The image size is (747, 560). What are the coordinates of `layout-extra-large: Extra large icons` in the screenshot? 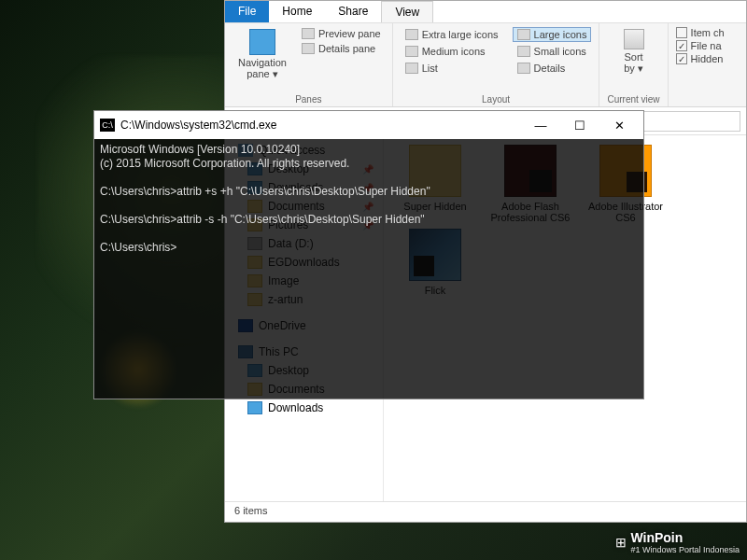 It's located at (452, 35).